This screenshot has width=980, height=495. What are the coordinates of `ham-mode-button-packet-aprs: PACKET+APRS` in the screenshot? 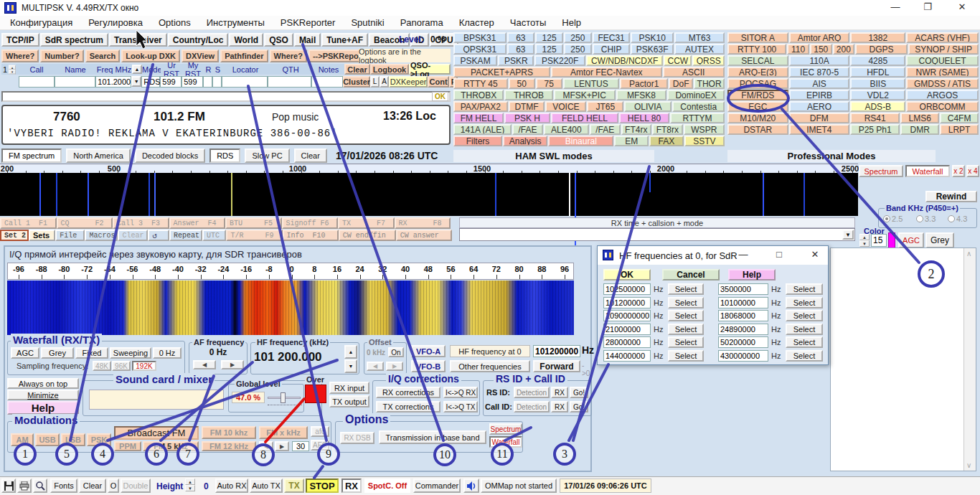 It's located at (502, 72).